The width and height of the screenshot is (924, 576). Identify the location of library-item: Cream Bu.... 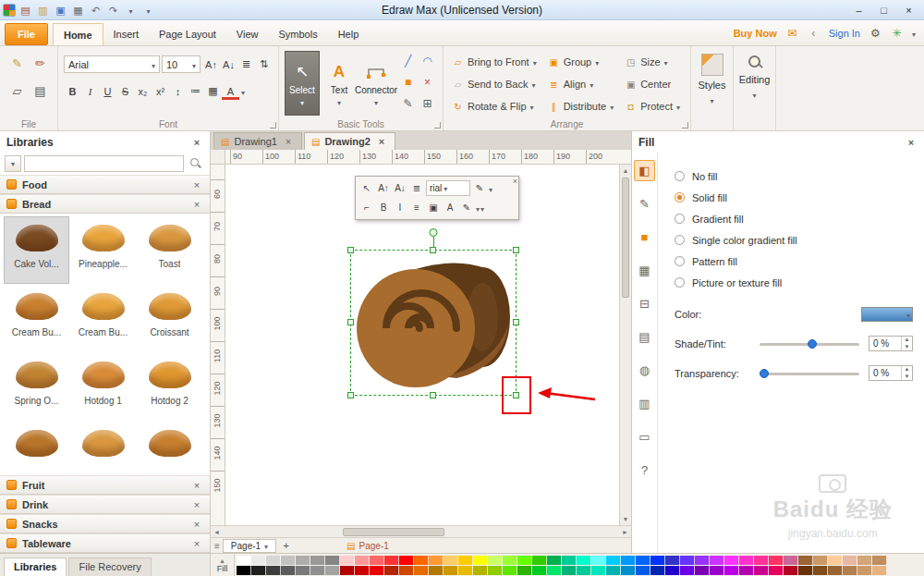
(37, 318).